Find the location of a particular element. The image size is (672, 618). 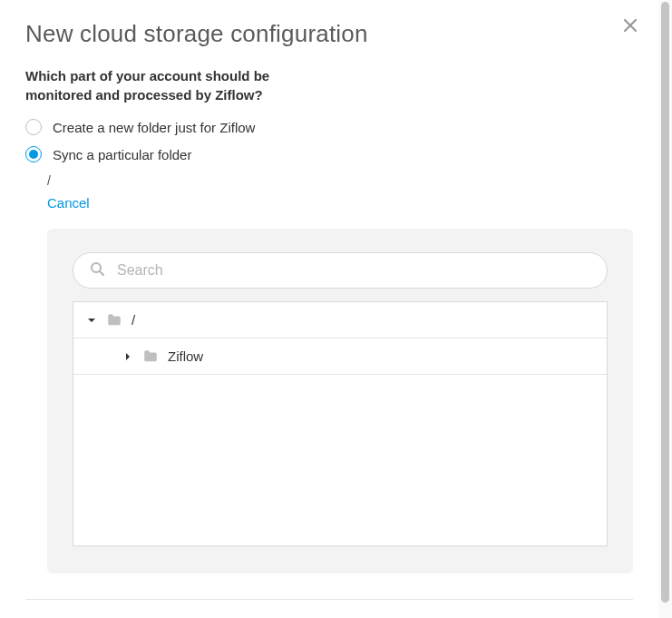

close-icon is located at coordinates (634, 25).